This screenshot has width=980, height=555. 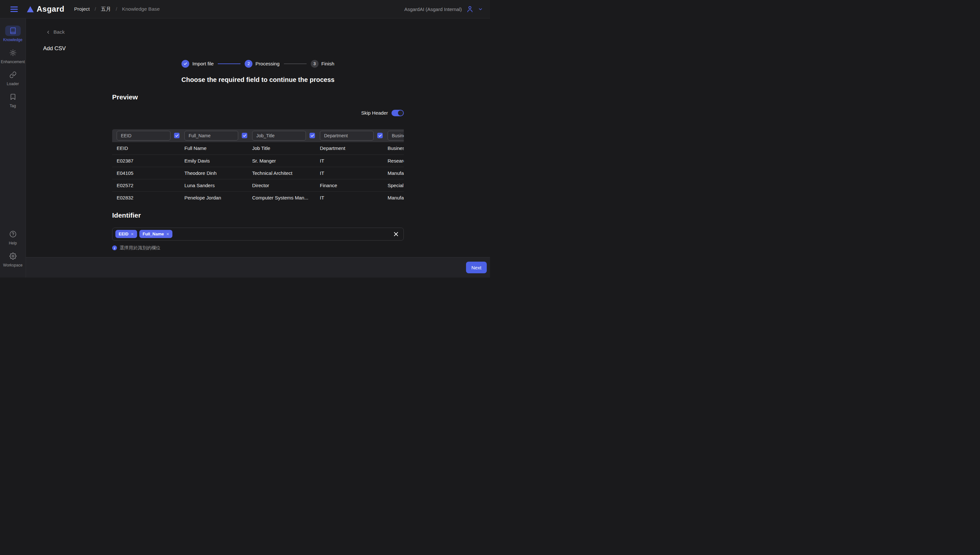 What do you see at coordinates (481, 9) in the screenshot?
I see `chevron-down-icon` at bounding box center [481, 9].